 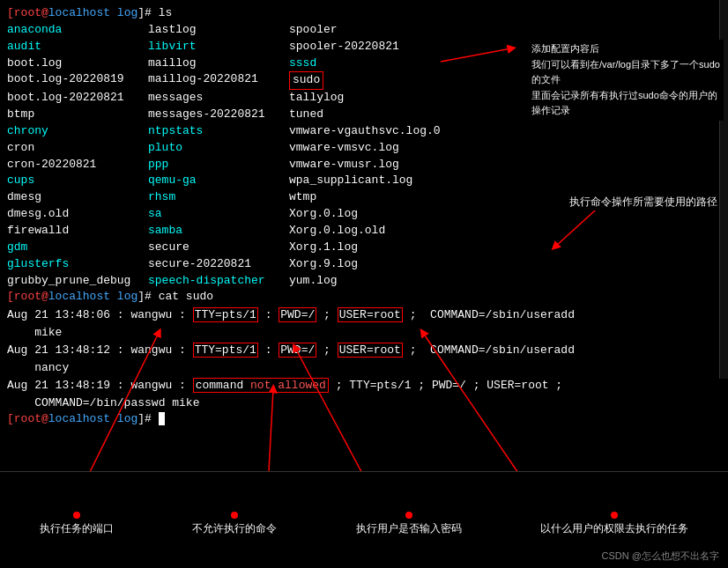 What do you see at coordinates (409, 523) in the screenshot?
I see `ann-pwd: 执行用户是否输入密码` at bounding box center [409, 523].